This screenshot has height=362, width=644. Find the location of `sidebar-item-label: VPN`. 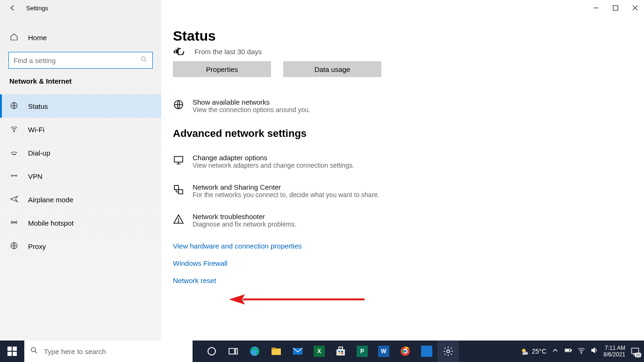

sidebar-item-label: VPN is located at coordinates (36, 177).